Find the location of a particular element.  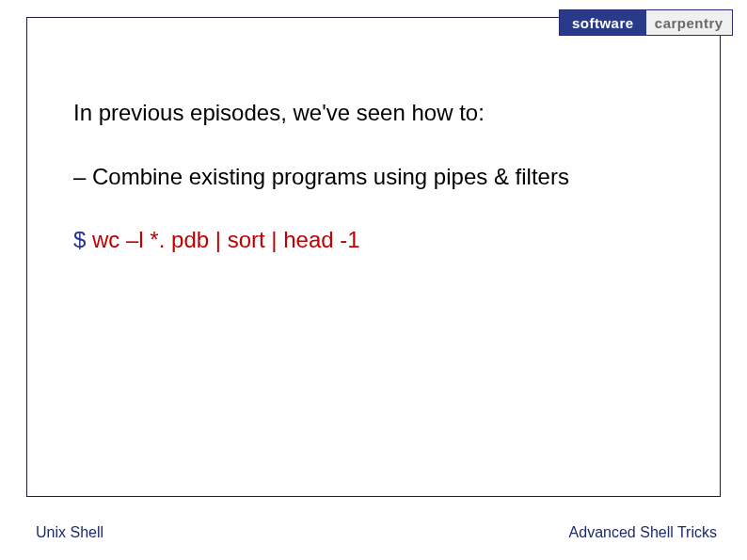

command-line: $ wc –l *. pdb | sort | head -1 is located at coordinates (374, 240).